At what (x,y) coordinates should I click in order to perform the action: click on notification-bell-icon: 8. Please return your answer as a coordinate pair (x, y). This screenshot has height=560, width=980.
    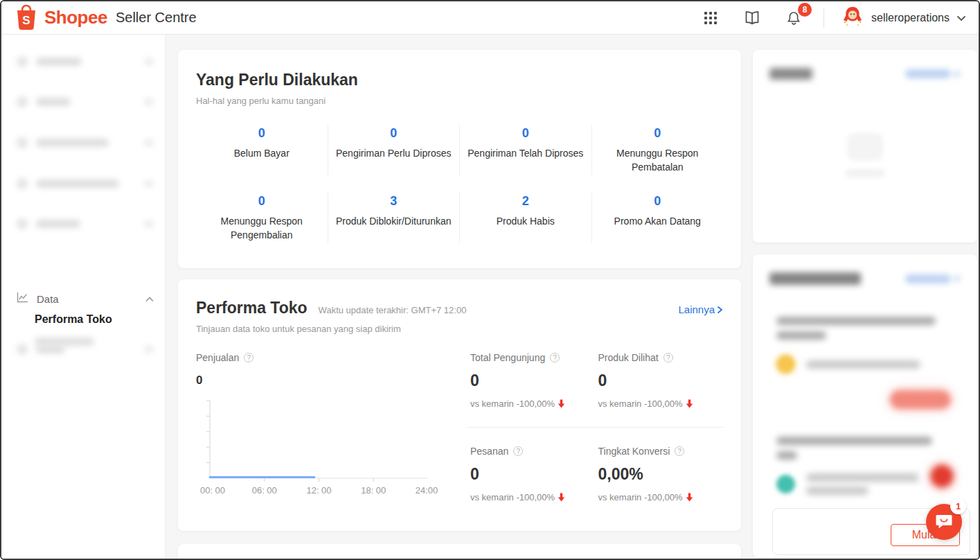
    Looking at the image, I should click on (794, 18).